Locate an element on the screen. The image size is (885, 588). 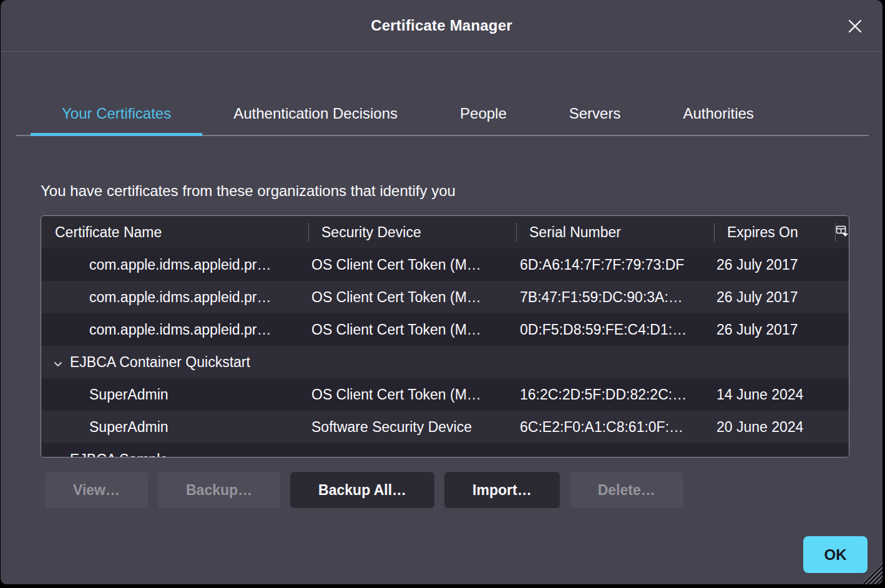
group-name: EJBCA Sample is located at coordinates (119, 454).